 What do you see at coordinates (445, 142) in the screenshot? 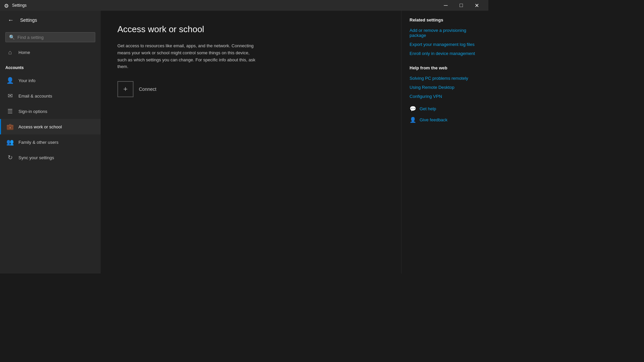
I see `right-panel: Related settings Add or remove a provisi…` at bounding box center [445, 142].